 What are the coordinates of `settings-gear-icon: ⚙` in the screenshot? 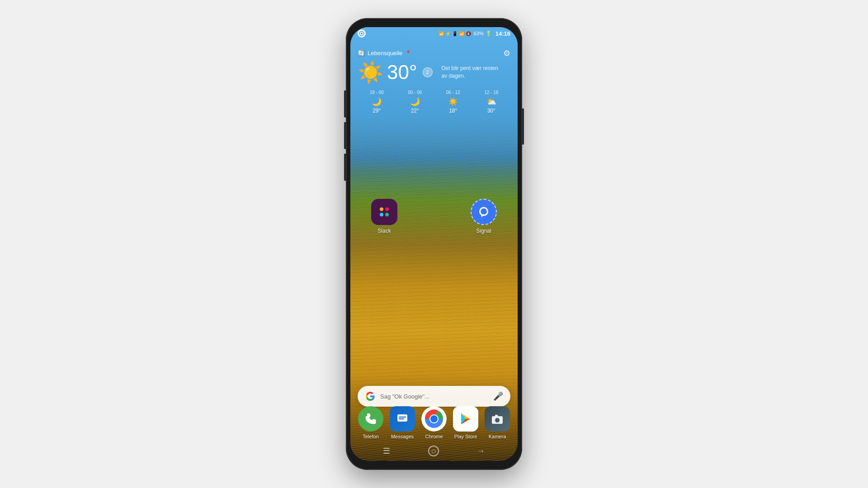 It's located at (507, 53).